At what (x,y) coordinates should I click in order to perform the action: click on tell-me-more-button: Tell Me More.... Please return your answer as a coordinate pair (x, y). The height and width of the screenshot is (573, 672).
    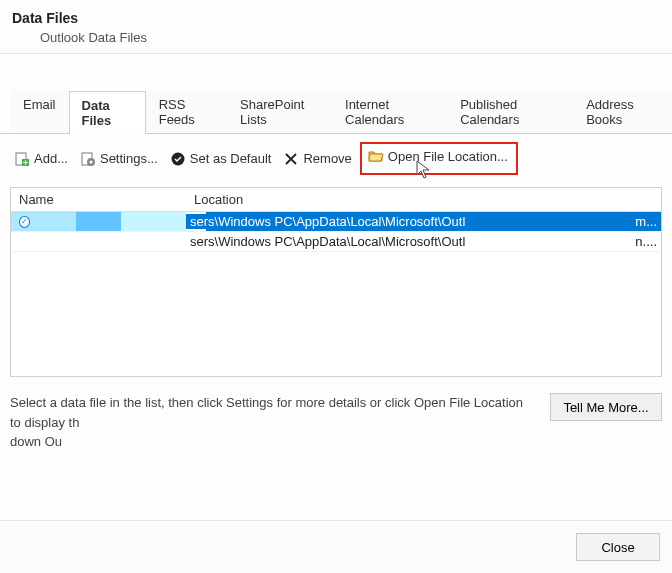
    Looking at the image, I should click on (606, 407).